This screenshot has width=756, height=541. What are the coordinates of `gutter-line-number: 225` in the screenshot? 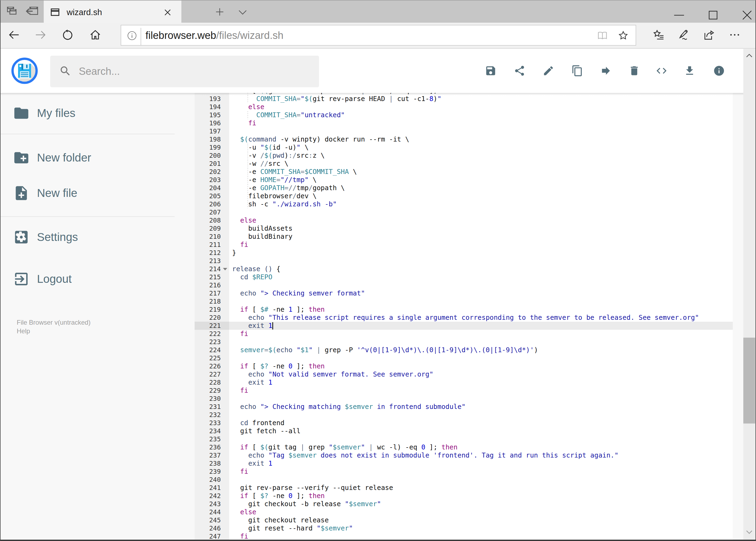 It's located at (212, 358).